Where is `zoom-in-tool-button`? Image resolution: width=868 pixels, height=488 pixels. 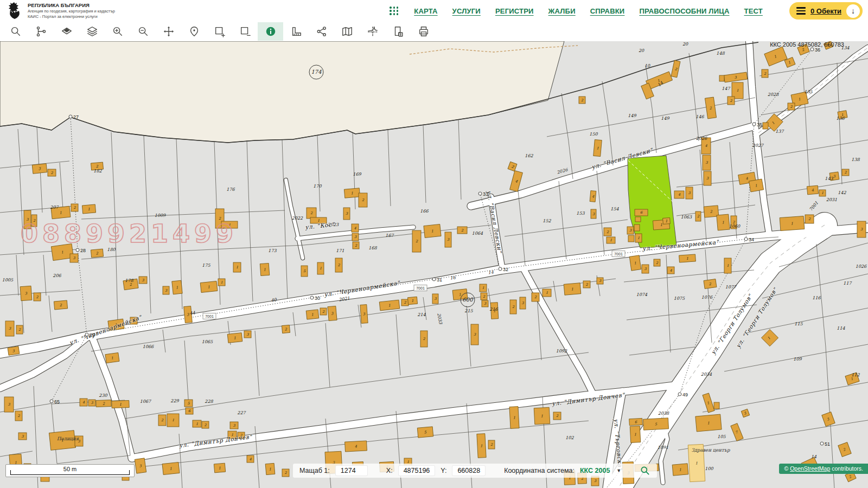
zoom-in-tool-button is located at coordinates (117, 31).